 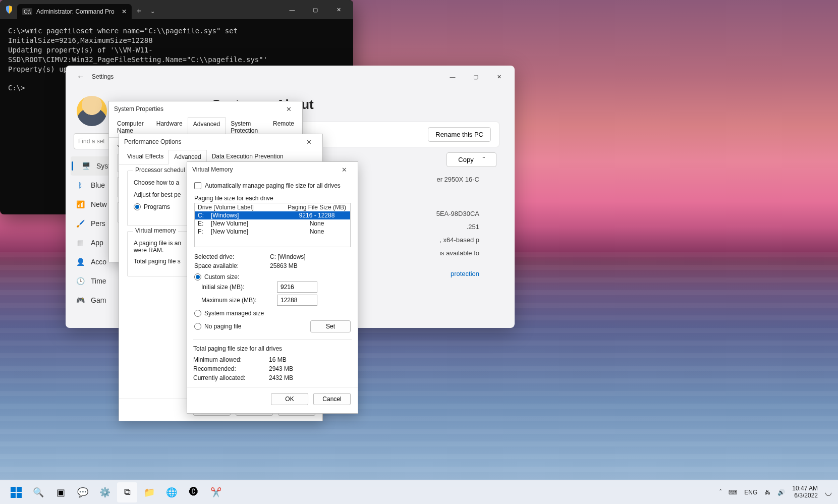 What do you see at coordinates (81, 77) in the screenshot?
I see `back-button: ←` at bounding box center [81, 77].